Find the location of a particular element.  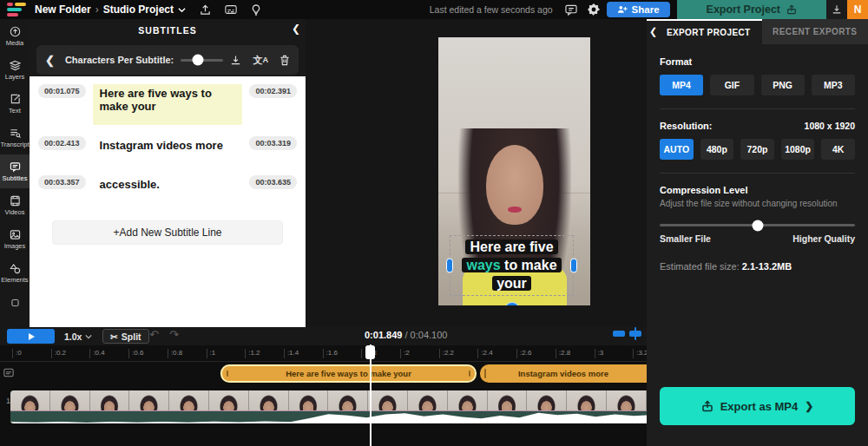

speed-value: 1.0x is located at coordinates (73, 337).